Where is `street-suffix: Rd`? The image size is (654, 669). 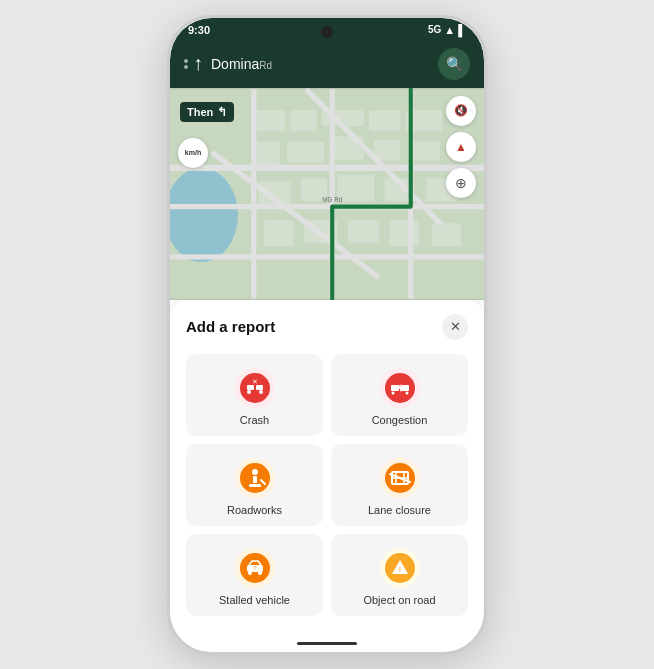
street-suffix: Rd is located at coordinates (266, 66).